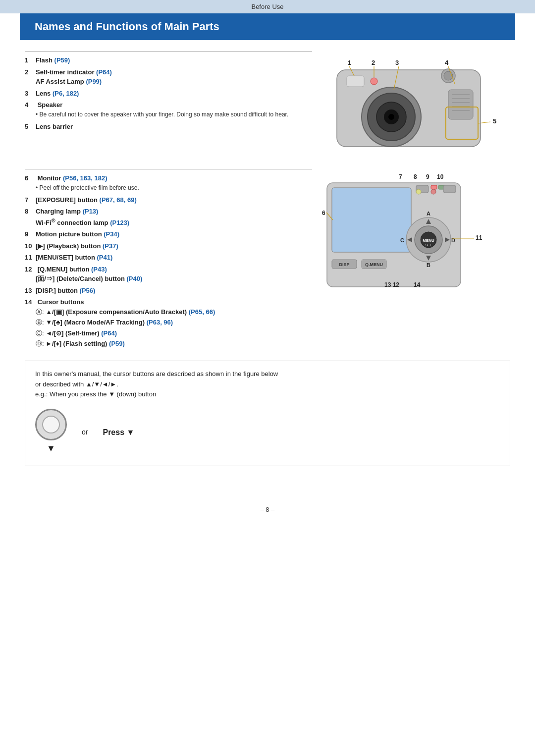 This screenshot has height=756, width=535. Describe the element at coordinates (168, 77) in the screenshot. I see `list-item: 2 Self-timer indicator (P64) AF Assist L…` at that location.